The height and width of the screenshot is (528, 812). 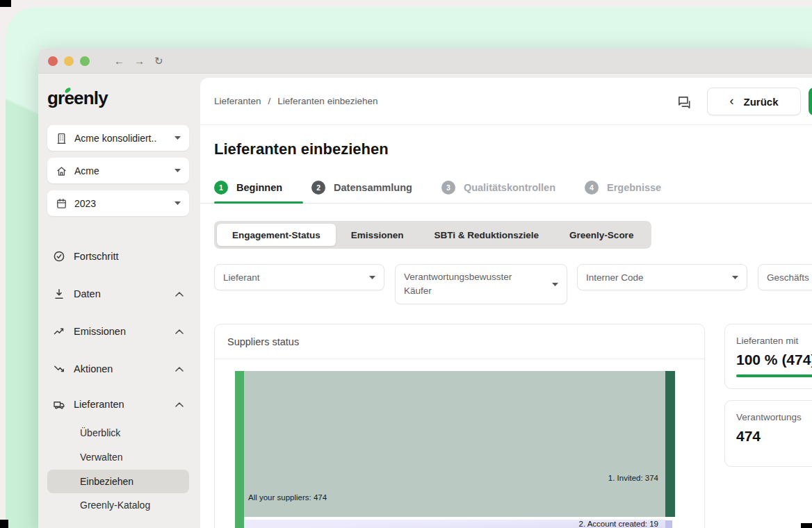 What do you see at coordinates (731, 101) in the screenshot?
I see `chevron-left-icon: ‹` at bounding box center [731, 101].